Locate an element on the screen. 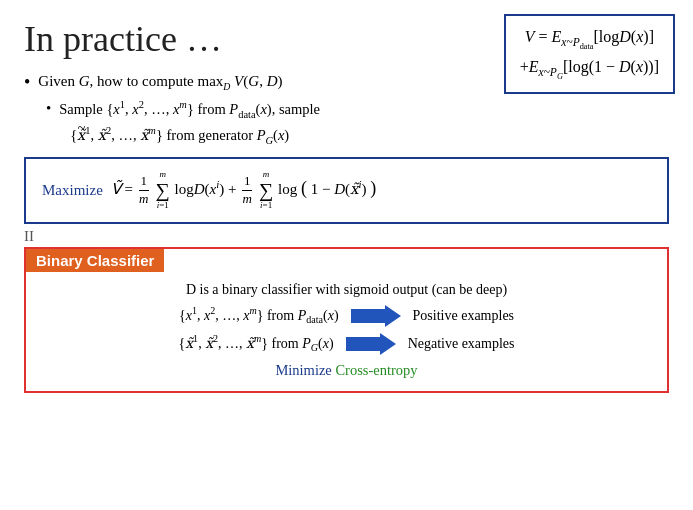 This screenshot has height=510, width=693. maximize-formula: Ṽ = 1 m m ∑ i=1 logD(xi) + 1 m m ∑ i=1 is located at coordinates (244, 190).